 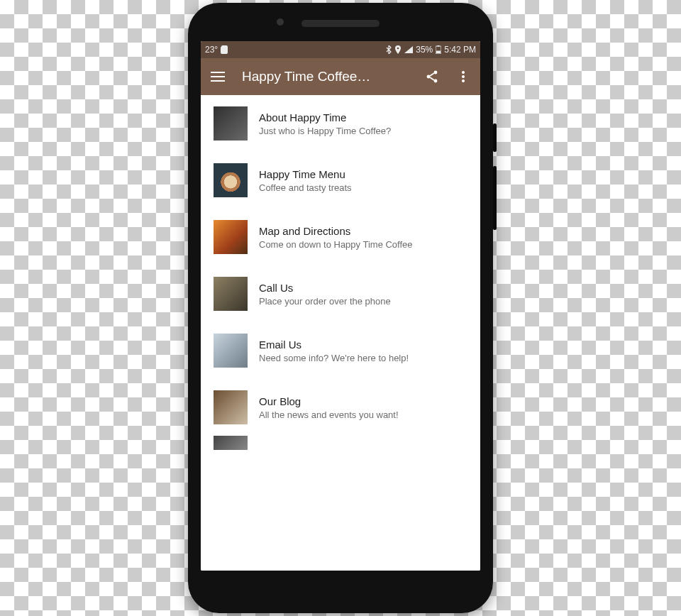 What do you see at coordinates (363, 301) in the screenshot?
I see `list-item-subtitle: Place your order over the phone` at bounding box center [363, 301].